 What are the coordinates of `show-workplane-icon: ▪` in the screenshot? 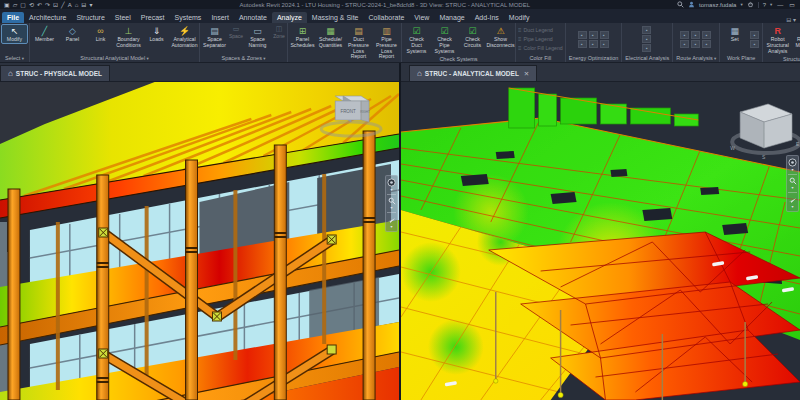 It's located at (754, 35).